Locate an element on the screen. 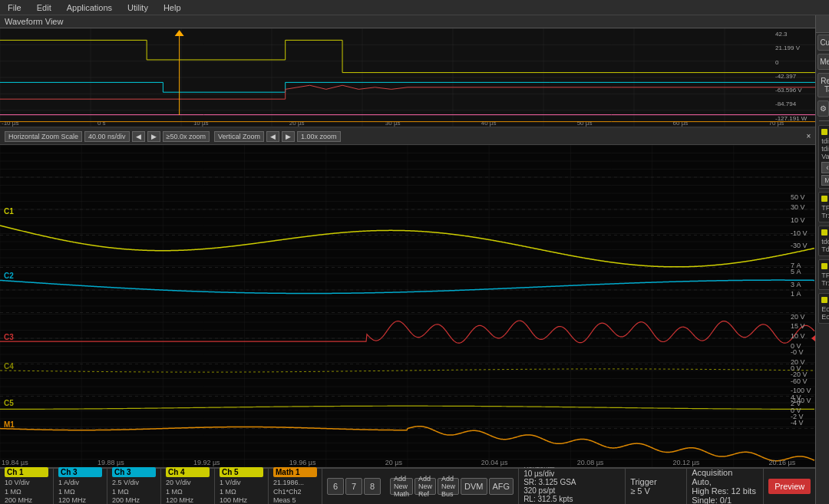 The width and height of the screenshot is (829, 504). add-bus-button: Add New Bus is located at coordinates (448, 486).